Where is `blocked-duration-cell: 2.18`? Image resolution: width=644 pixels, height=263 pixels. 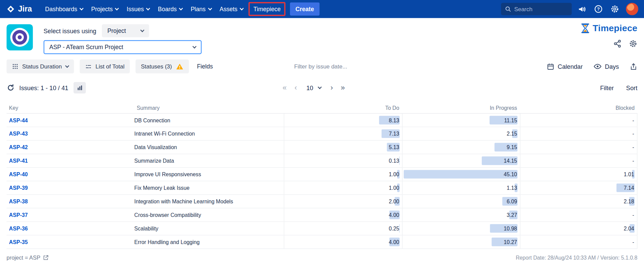 blocked-duration-cell: 2.18 is located at coordinates (579, 201).